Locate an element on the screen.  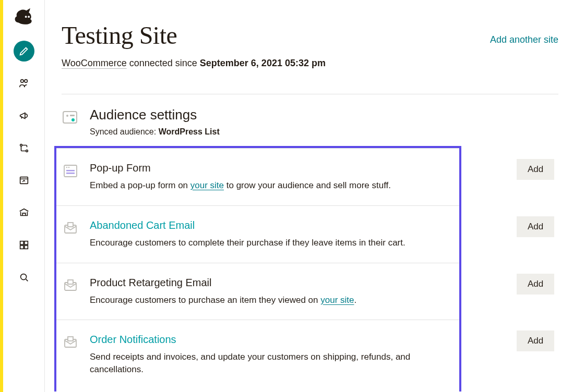
connected-text: connected since is located at coordinates (163, 63).